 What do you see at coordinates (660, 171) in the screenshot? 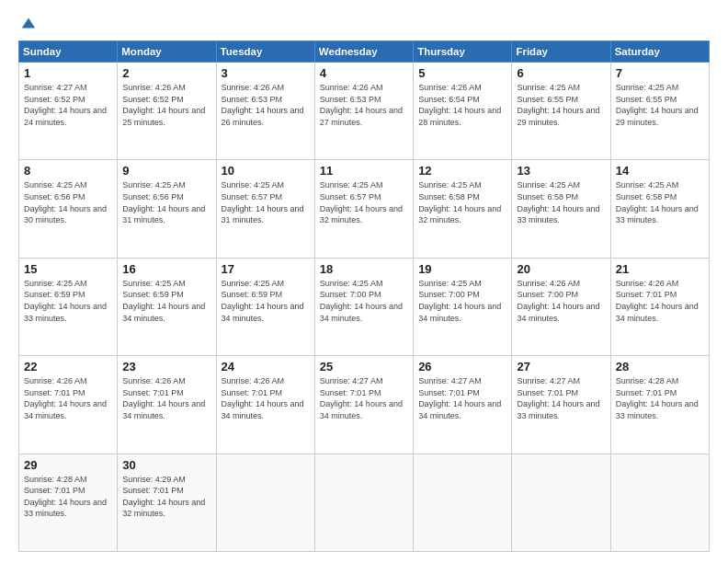
I see `day-number: 14` at bounding box center [660, 171].